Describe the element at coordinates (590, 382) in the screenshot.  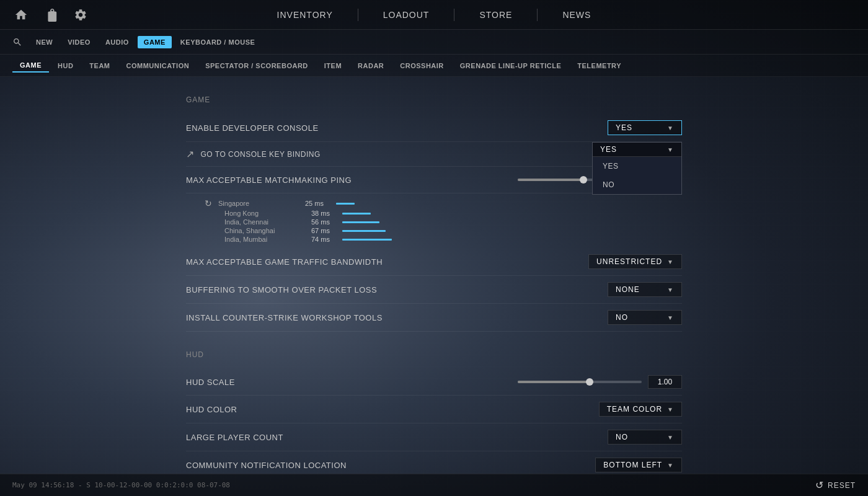
I see `hud-scale-thumb` at that location.